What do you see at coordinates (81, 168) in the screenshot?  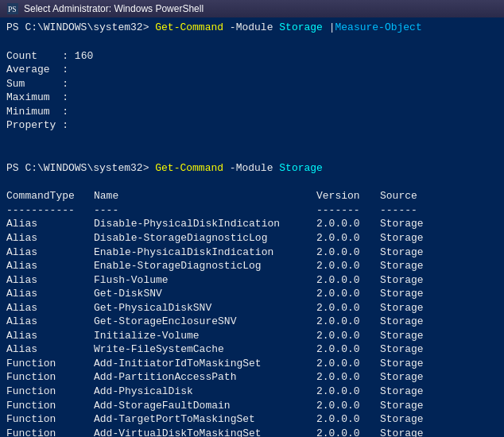 I see `prompt-2: PS C:\WINDOWS\system32>` at bounding box center [81, 168].